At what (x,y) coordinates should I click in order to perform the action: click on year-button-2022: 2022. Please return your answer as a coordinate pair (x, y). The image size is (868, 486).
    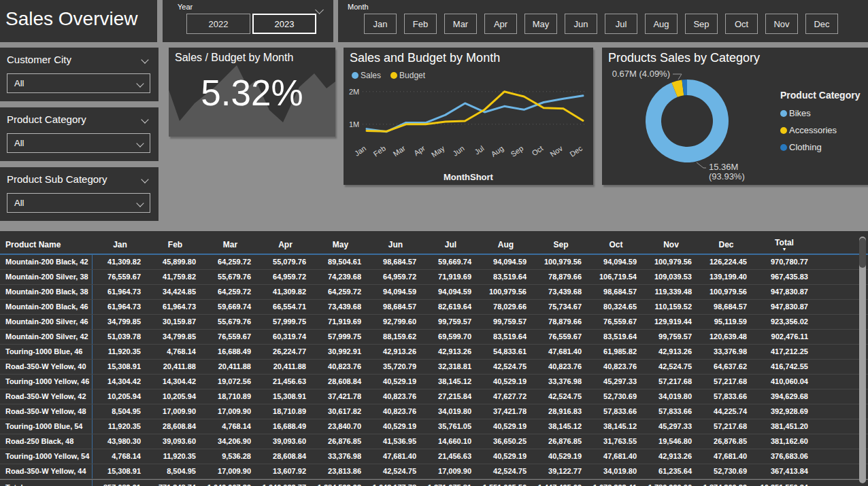
    Looking at the image, I should click on (218, 24).